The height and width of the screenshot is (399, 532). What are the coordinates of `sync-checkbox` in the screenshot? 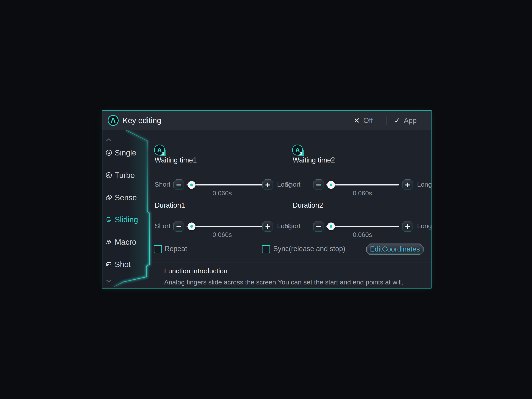 It's located at (266, 249).